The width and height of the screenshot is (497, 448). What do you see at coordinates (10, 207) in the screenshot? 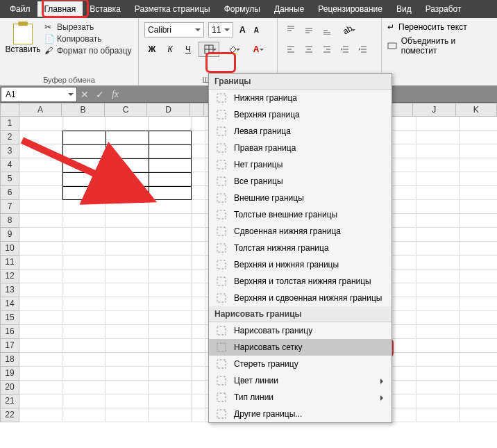
I see `row-header: 7` at bounding box center [10, 207].